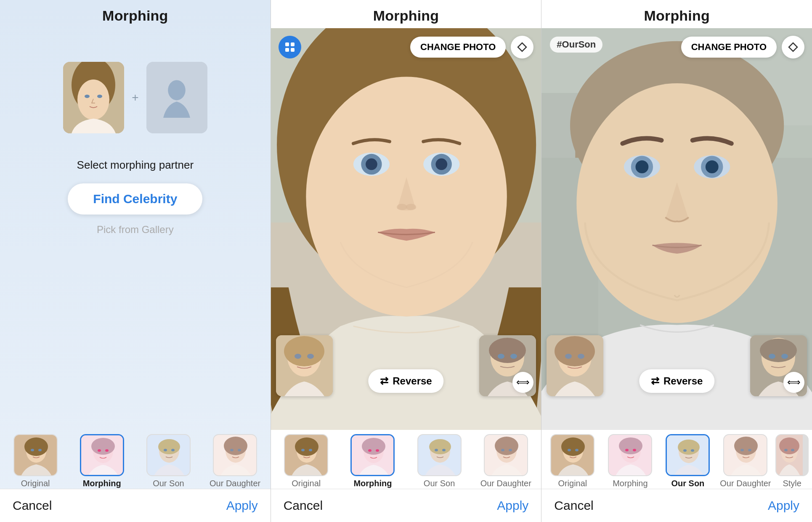 This screenshot has height=522, width=812. Describe the element at coordinates (135, 199) in the screenshot. I see `find-celebrity-button: Find Celebrity` at that location.